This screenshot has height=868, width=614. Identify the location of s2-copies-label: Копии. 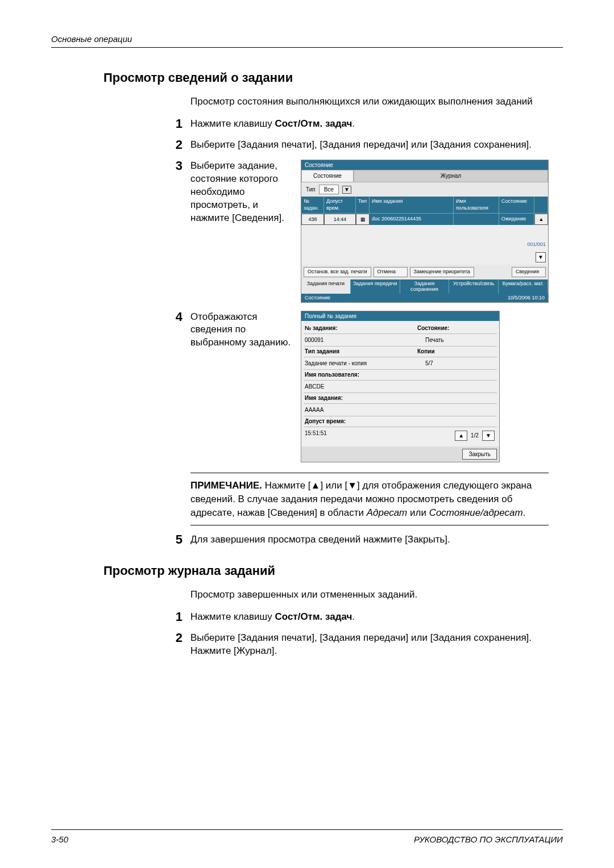
(457, 352).